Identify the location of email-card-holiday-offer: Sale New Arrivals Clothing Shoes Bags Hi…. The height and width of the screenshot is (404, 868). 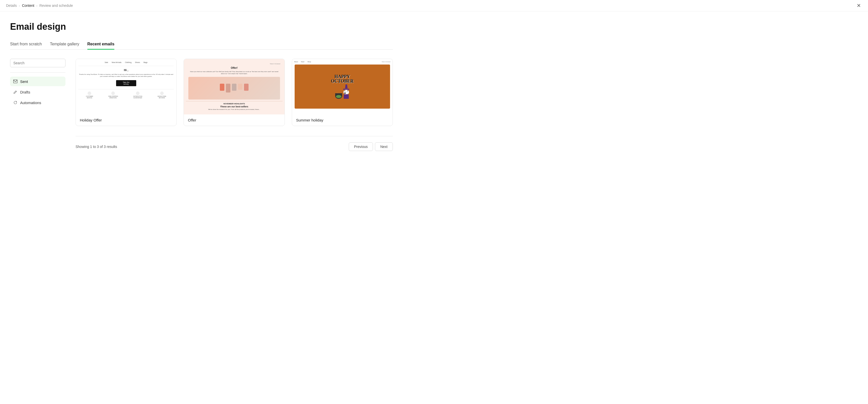
(126, 92).